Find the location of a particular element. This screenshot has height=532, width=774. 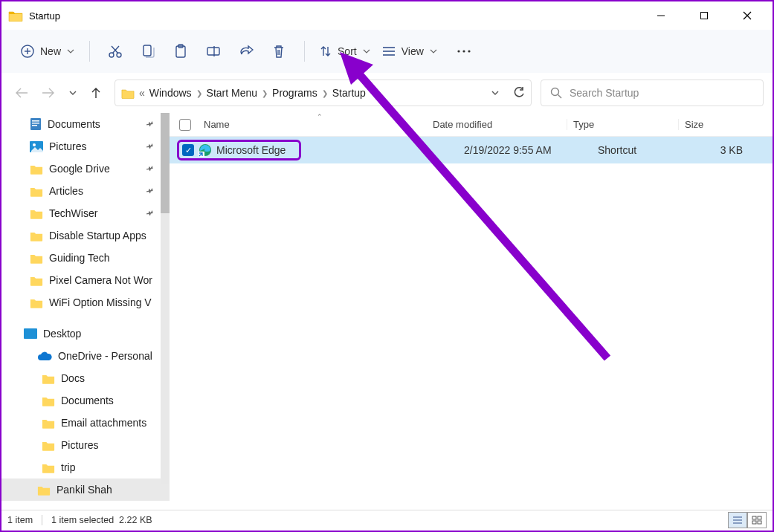

file-size: 3 KB is located at coordinates (732, 150).